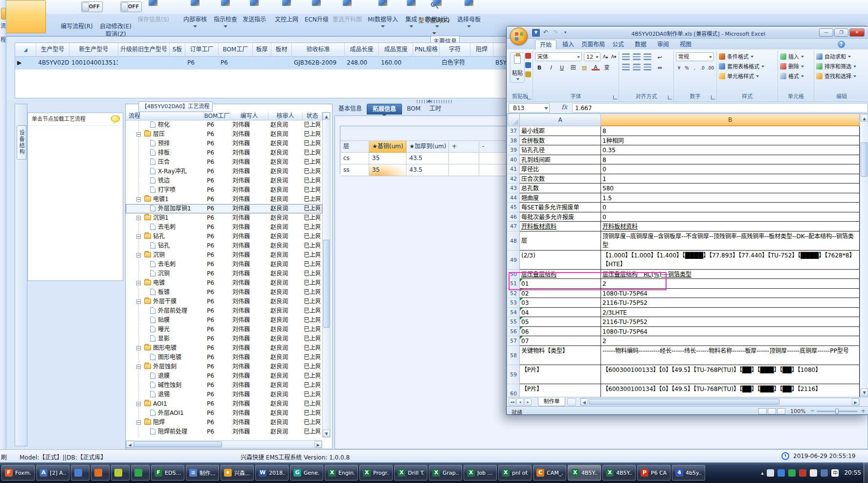 Image resolution: width=868 pixels, height=483 pixels. What do you see at coordinates (584, 473) in the screenshot?
I see `taskbar-item-4B5Y...: X4B5Y...` at bounding box center [584, 473].